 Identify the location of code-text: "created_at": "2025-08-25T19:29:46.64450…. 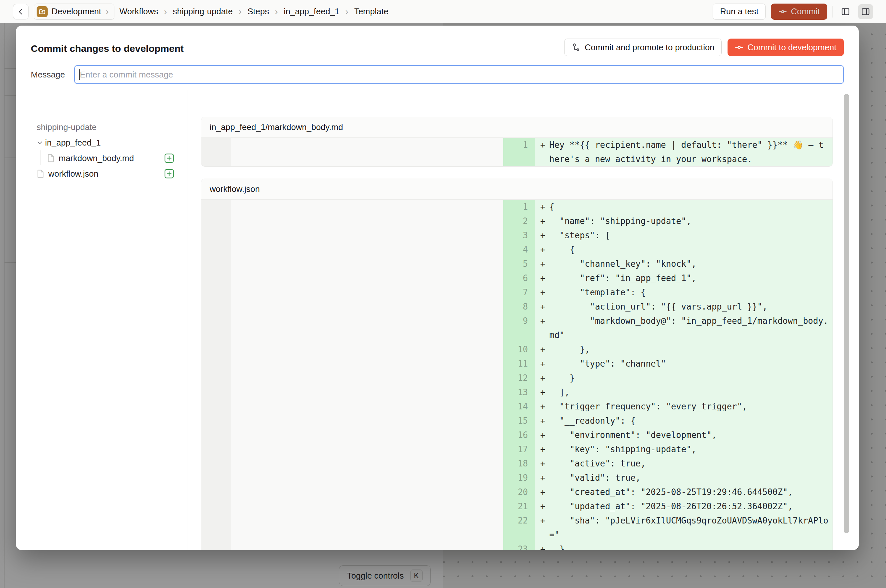
(689, 492).